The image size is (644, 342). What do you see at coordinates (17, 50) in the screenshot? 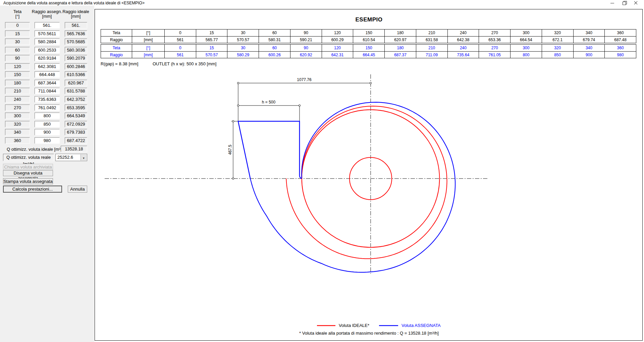
I see `teta-field: 60` at bounding box center [17, 50].